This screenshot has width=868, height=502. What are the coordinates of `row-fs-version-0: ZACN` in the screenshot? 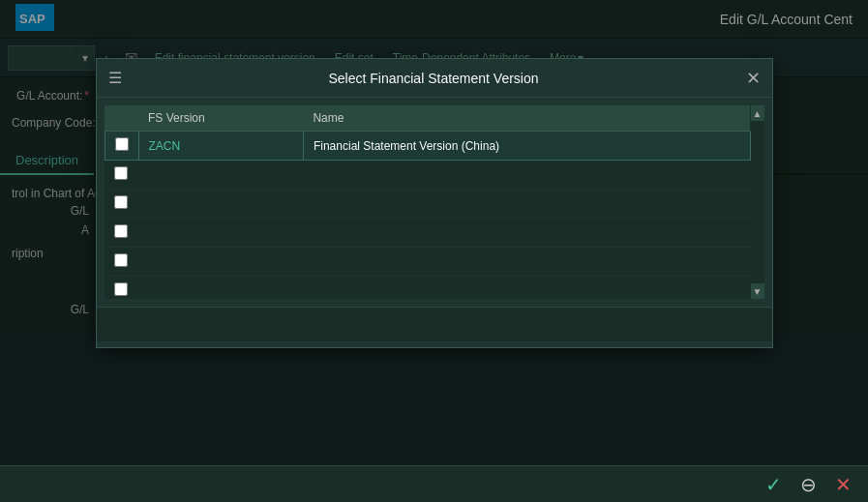 It's located at (221, 146).